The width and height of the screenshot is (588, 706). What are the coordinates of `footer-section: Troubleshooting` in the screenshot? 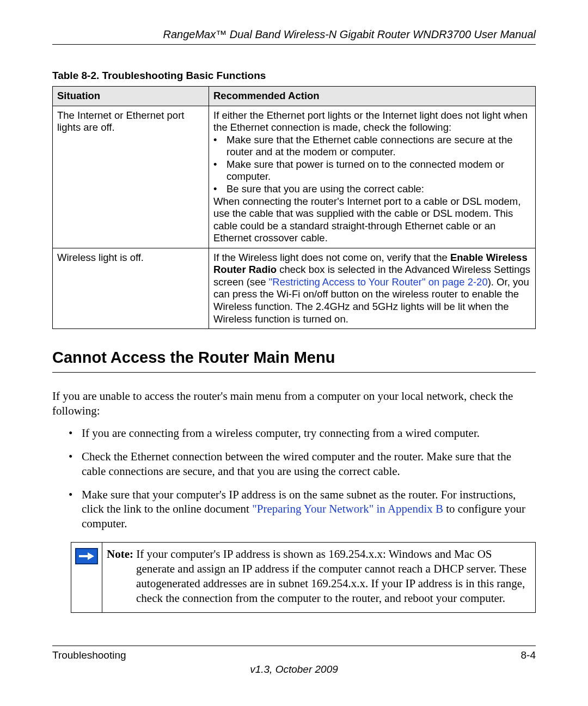 It's located at (89, 655).